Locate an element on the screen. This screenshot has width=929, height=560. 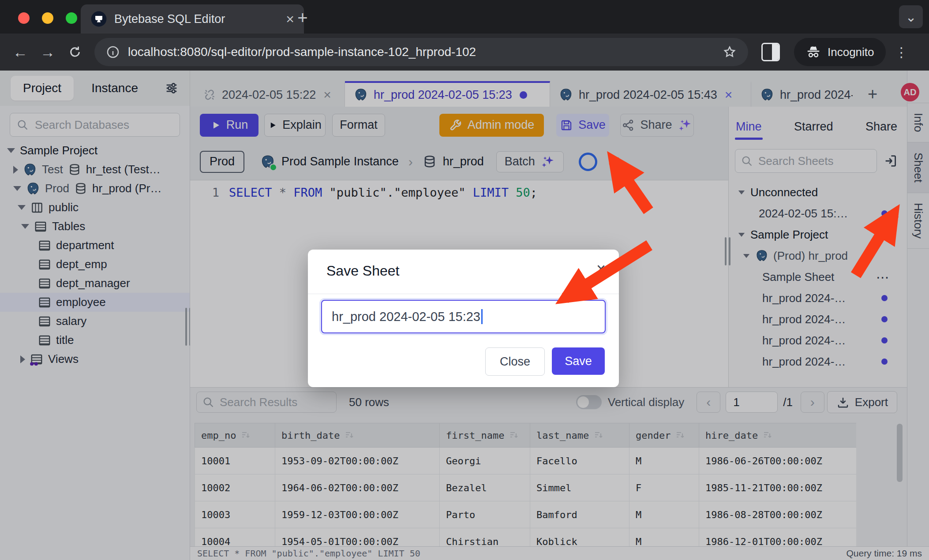
save-confirm-button: Save is located at coordinates (578, 361).